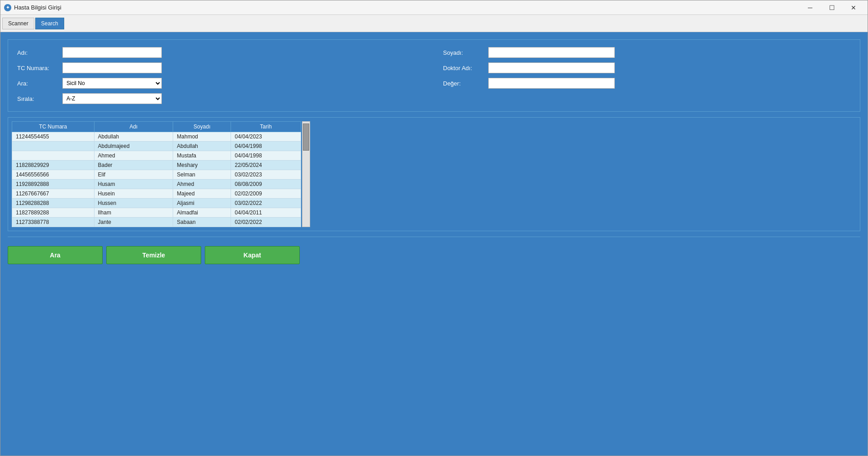  Describe the element at coordinates (434, 8) in the screenshot. I see `title-bar: ✦ Hasta Bilgisi Girişi ─ ☐ ✕` at that location.